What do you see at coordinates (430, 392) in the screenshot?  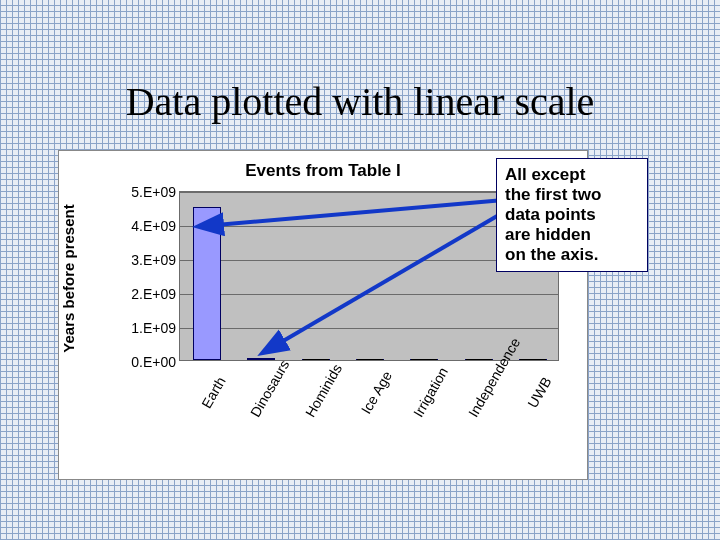 I see `x-tick-label: Irrigation` at bounding box center [430, 392].